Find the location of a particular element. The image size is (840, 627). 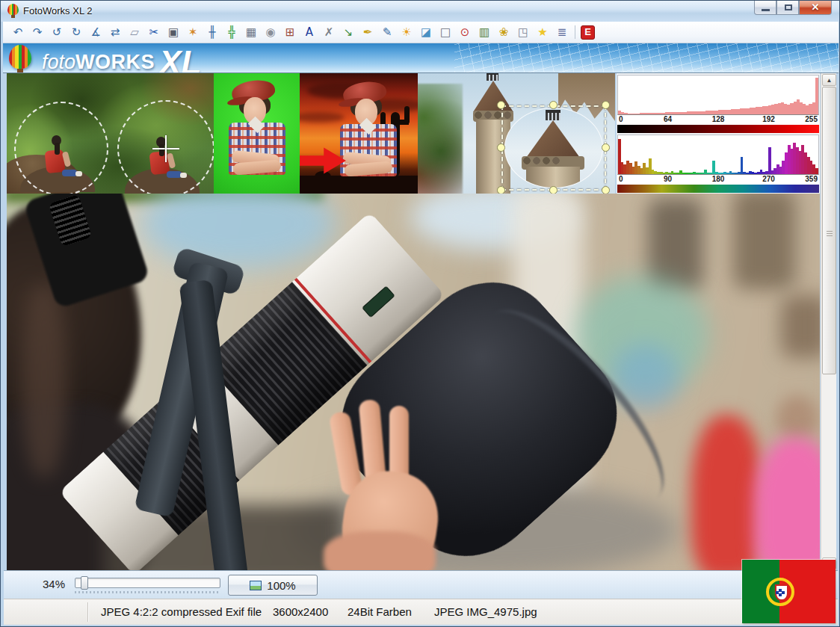

brand-xl: XL is located at coordinates (180, 58).